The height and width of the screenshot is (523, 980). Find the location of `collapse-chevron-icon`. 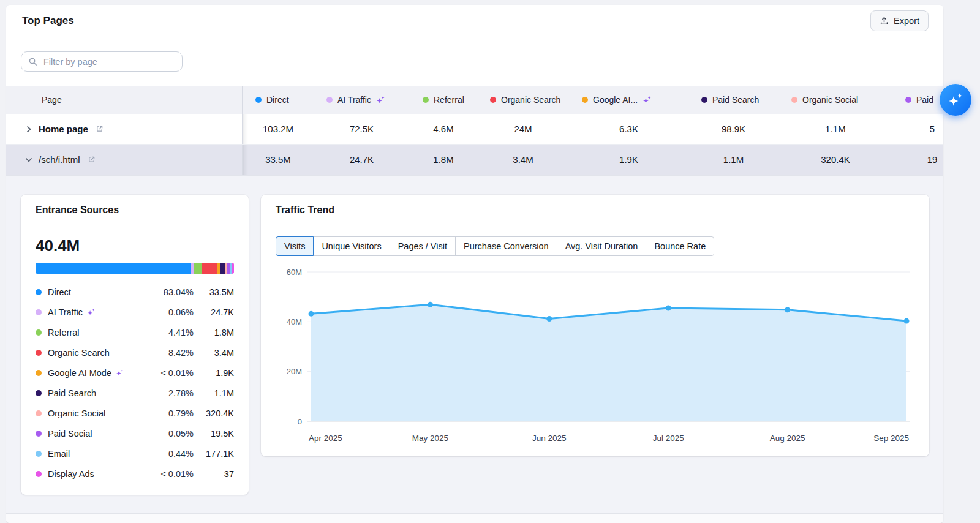

collapse-chevron-icon is located at coordinates (29, 160).